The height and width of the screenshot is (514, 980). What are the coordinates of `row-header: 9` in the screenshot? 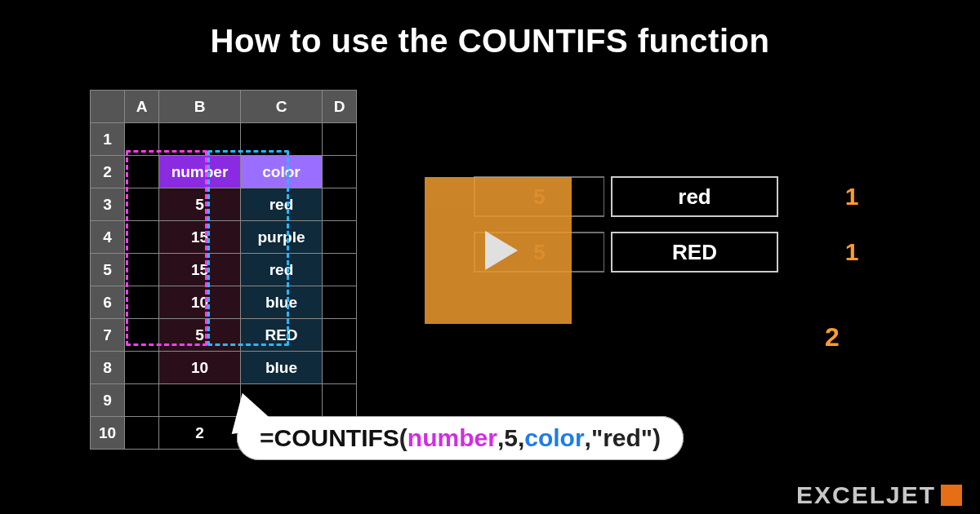 It's located at (108, 401).